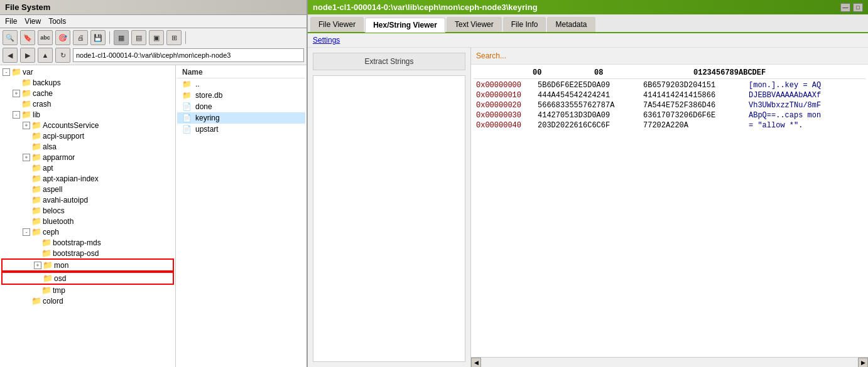 Image resolution: width=868 pixels, height=367 pixels. Describe the element at coordinates (670, 56) in the screenshot. I see `hex-search-bar: Search...` at that location.